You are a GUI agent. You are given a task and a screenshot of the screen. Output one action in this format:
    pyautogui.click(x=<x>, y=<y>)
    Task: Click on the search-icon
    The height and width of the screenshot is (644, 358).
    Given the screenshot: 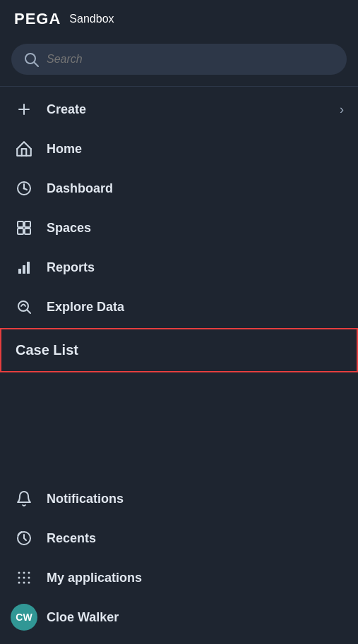 What is the action you would take?
    pyautogui.click(x=31, y=59)
    